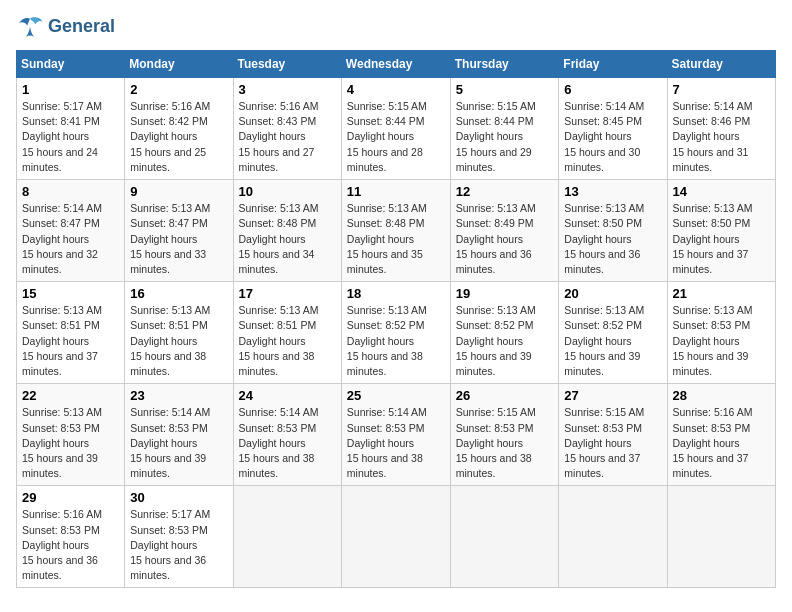 The image size is (792, 612). Describe the element at coordinates (396, 231) in the screenshot. I see `calendar-cell: 11 Sunrise: 5:13 AMSunset: 8:48 PMDaylig…` at that location.